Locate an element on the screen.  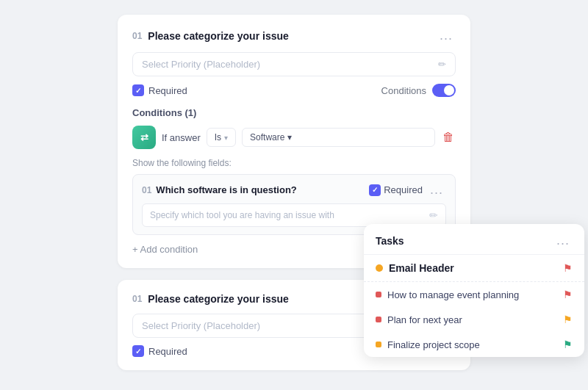
sub-question-options-button: ... is located at coordinates (437, 189).